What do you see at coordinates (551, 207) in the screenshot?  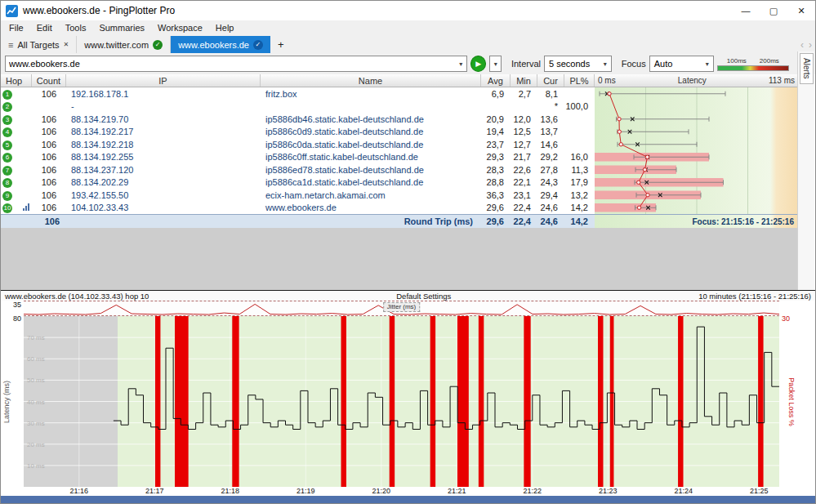 I see `cur-cell: 24,6` at bounding box center [551, 207].